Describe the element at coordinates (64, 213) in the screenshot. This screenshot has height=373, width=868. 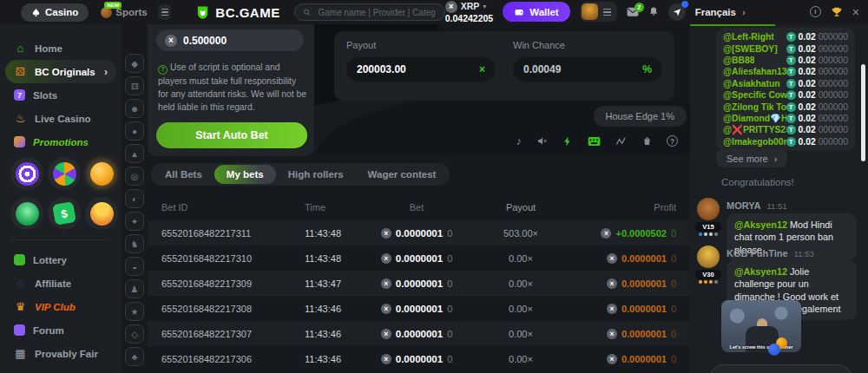
I see `promo-tile: $` at that location.